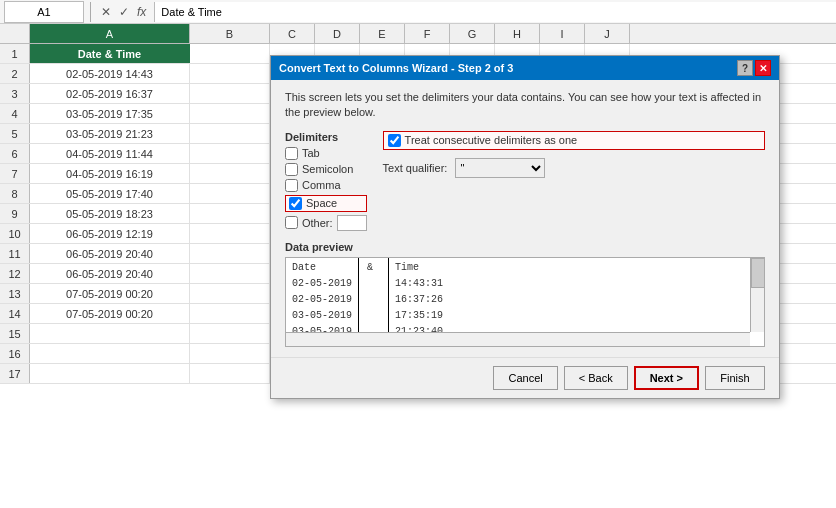  What do you see at coordinates (328, 169) in the screenshot?
I see `semicolon-label: Semicolon` at bounding box center [328, 169].